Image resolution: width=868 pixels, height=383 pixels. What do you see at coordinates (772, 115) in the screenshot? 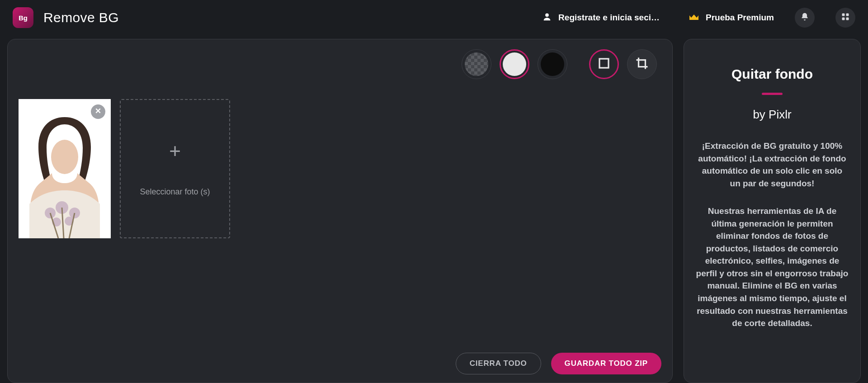
I see `sidebar-subtitle: by Pixlr` at bounding box center [772, 115].